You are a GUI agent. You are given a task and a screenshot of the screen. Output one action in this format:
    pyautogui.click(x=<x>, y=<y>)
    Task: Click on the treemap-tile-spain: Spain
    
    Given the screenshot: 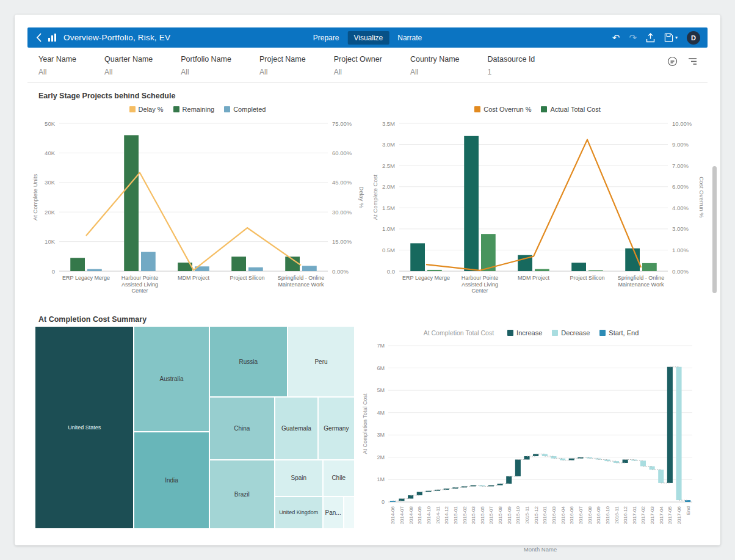 What is the action you would take?
    pyautogui.click(x=299, y=478)
    